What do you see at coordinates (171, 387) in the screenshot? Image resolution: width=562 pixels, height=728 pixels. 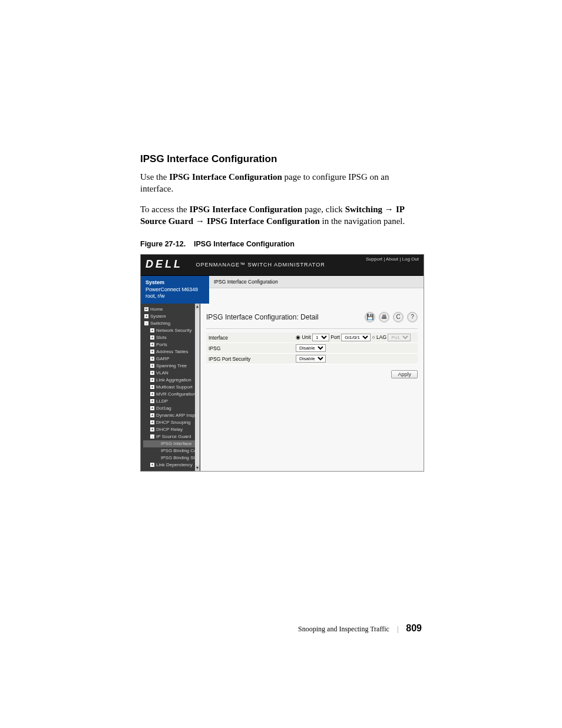 I see `nav-sidebar: ≡Home+System-Switching+Network Security+…` at bounding box center [171, 387].